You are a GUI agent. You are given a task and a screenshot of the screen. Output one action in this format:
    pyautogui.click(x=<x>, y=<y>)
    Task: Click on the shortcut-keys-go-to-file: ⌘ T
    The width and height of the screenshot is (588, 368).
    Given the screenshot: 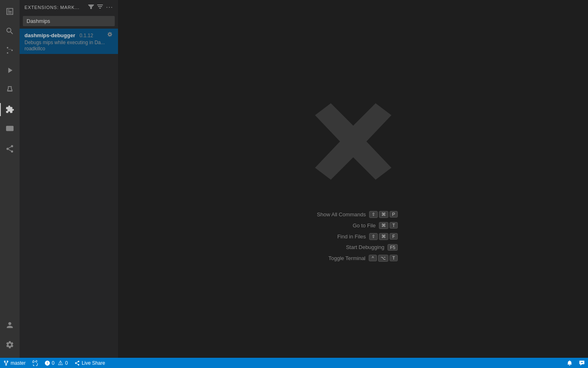 What is the action you would take?
    pyautogui.click(x=388, y=226)
    